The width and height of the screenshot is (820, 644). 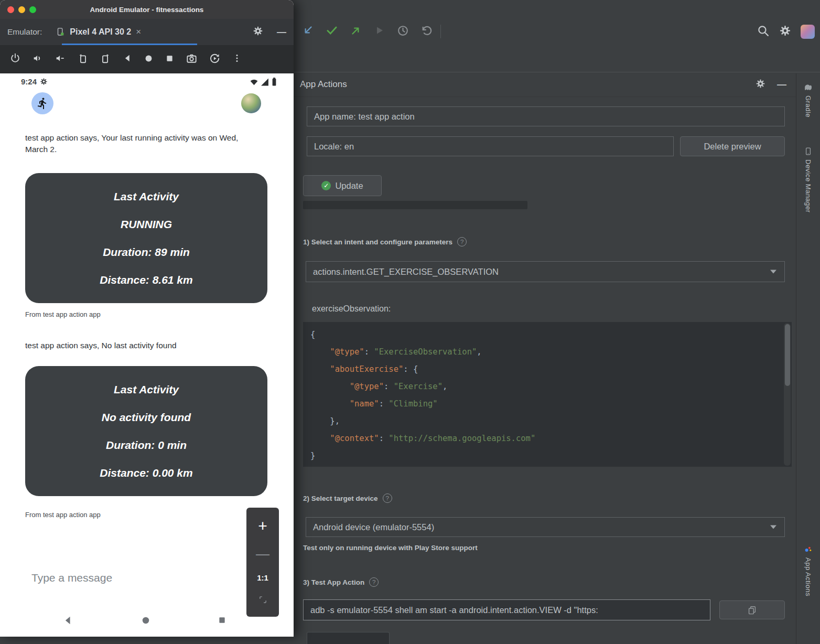 I want to click on runner-icon, so click(x=42, y=103).